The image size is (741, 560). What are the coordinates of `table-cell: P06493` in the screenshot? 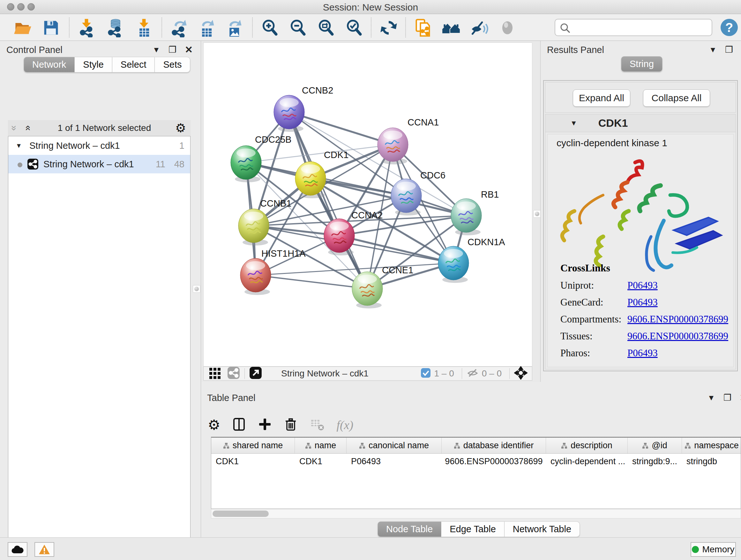 It's located at (394, 461).